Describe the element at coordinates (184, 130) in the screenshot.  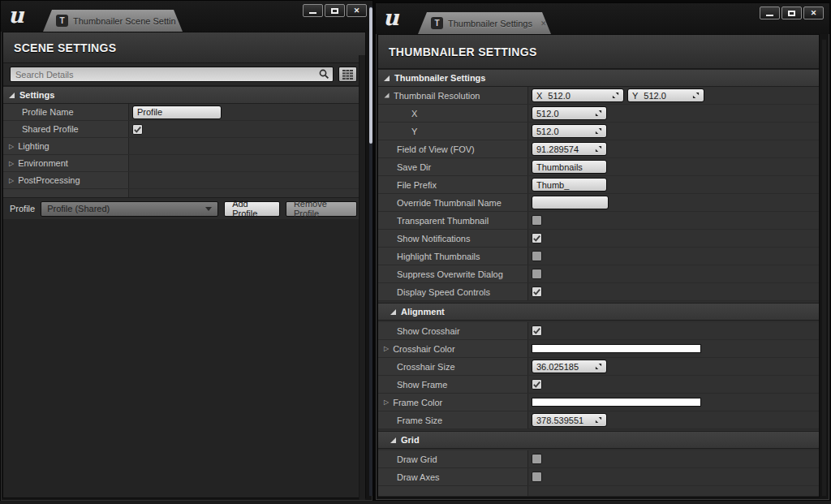
I see `row-shared-profile: Shared Profile` at that location.